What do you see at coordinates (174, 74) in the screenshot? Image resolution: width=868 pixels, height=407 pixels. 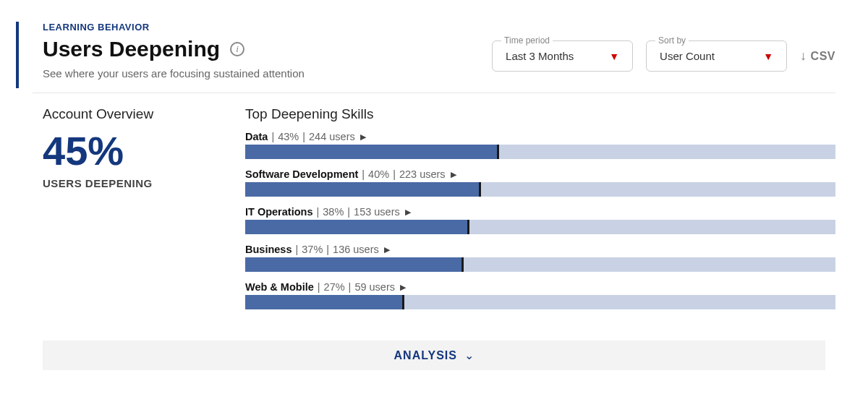 I see `page-subtitle: See where your users are focusing sustai…` at bounding box center [174, 74].